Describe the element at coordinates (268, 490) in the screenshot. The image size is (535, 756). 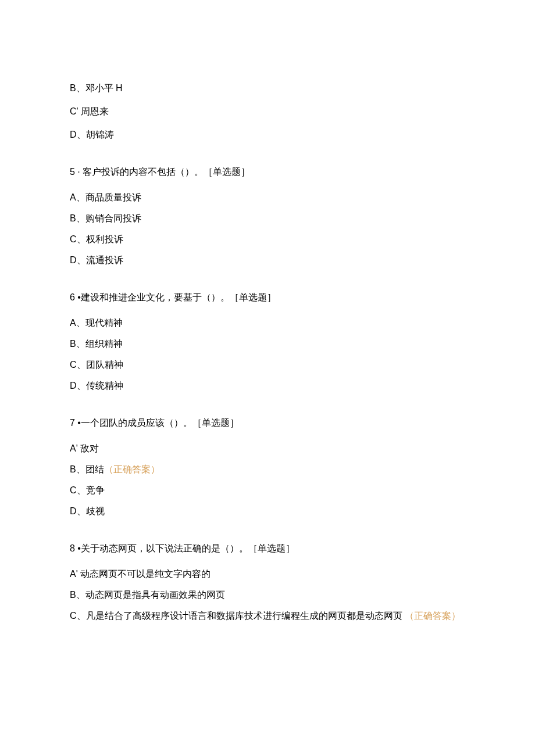
I see `option-c: C、竞争` at that location.